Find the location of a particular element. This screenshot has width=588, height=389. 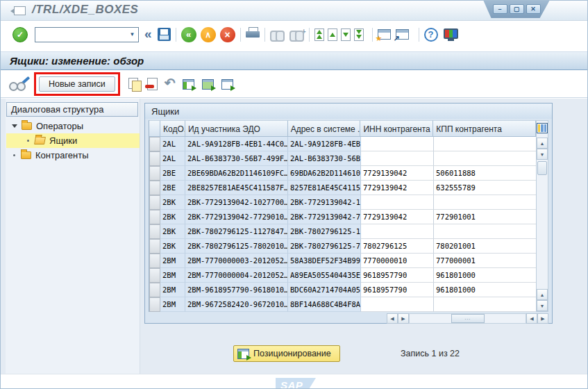

tree-item-1: Операторы is located at coordinates (73, 126).